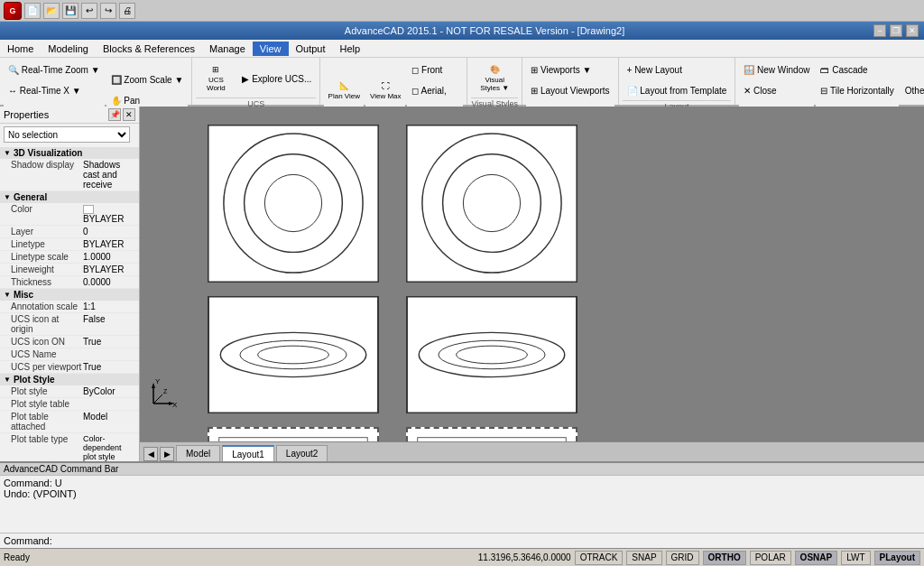  What do you see at coordinates (227, 49) in the screenshot?
I see `menu-manage: Manage` at bounding box center [227, 49].